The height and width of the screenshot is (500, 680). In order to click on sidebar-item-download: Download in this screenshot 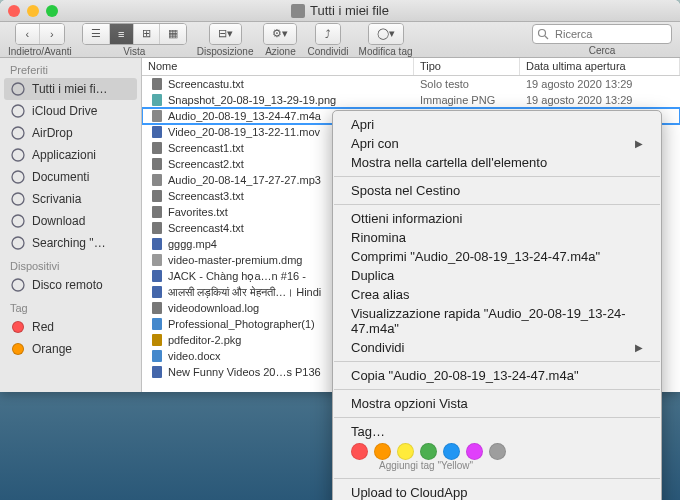, I will do `click(70, 221)`.